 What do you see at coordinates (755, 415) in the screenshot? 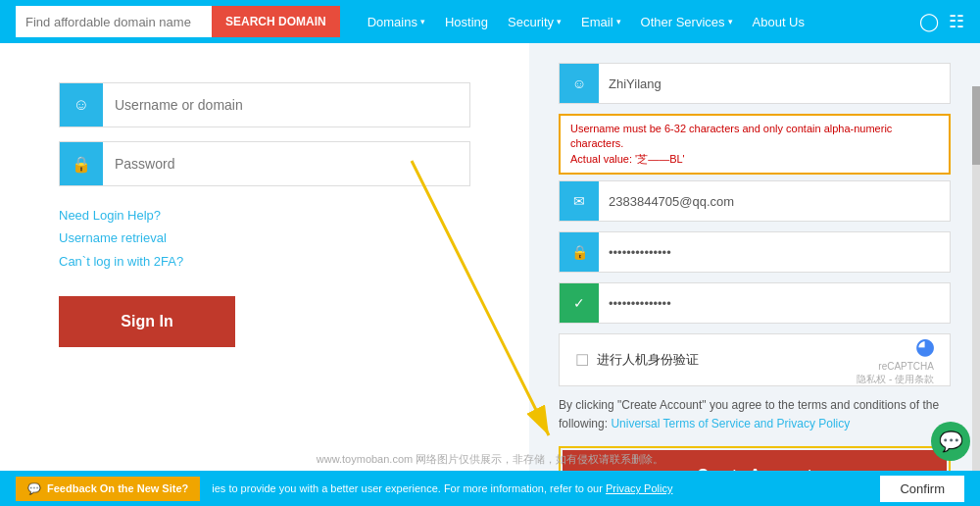
I see `terms-text: By clicking "Create Account" you agree t…` at bounding box center [755, 415].